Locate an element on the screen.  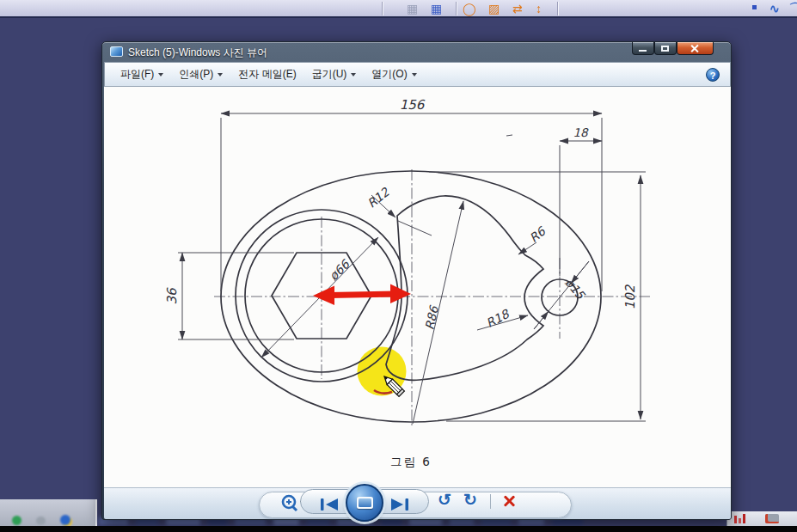
delete-icon is located at coordinates (509, 501).